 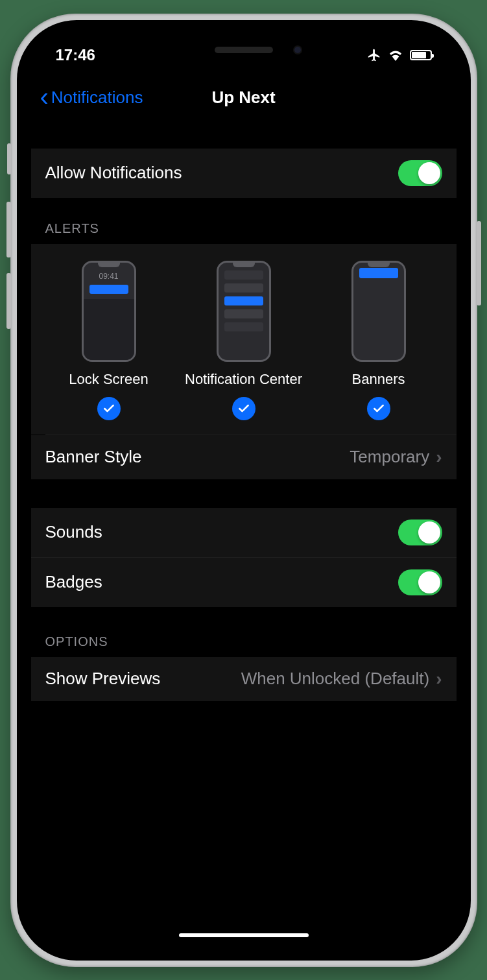 What do you see at coordinates (396, 55) in the screenshot?
I see `wifi-icon` at bounding box center [396, 55].